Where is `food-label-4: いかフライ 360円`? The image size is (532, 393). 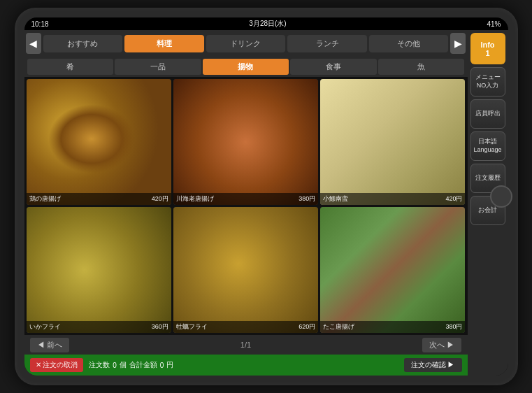
food-label-4: いかフライ 360円 is located at coordinates (99, 327).